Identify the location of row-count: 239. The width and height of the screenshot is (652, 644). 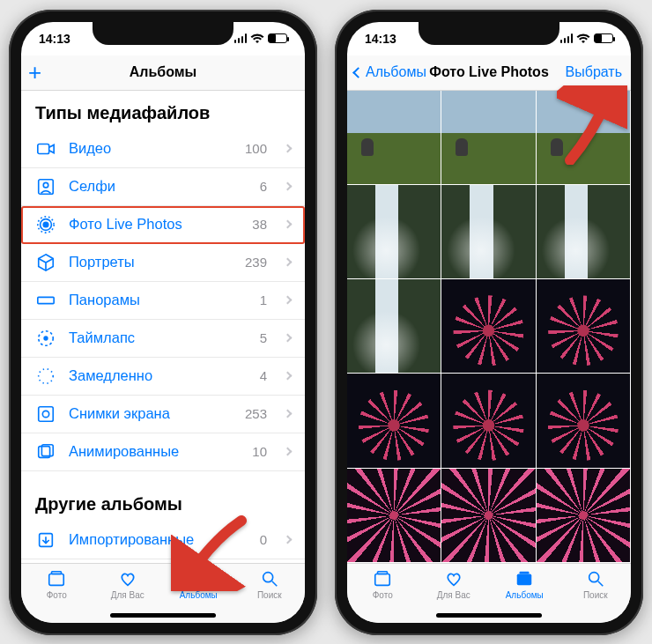
(256, 263).